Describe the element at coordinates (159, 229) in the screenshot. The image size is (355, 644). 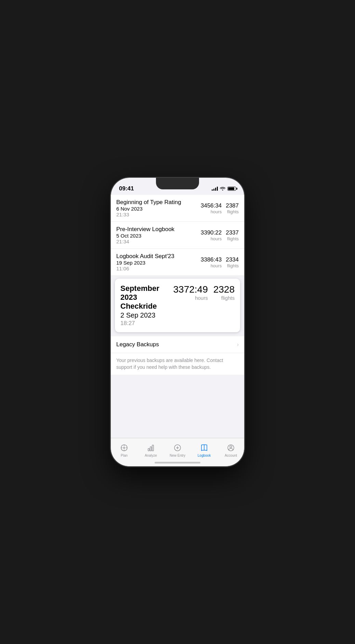
I see `backup-item-name: Pre-Interview Logbook` at that location.